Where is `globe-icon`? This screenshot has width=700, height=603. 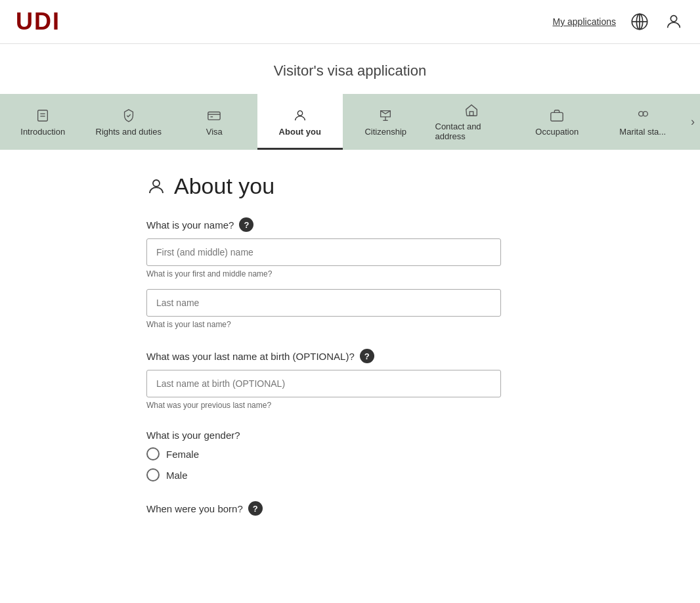 globe-icon is located at coordinates (640, 22).